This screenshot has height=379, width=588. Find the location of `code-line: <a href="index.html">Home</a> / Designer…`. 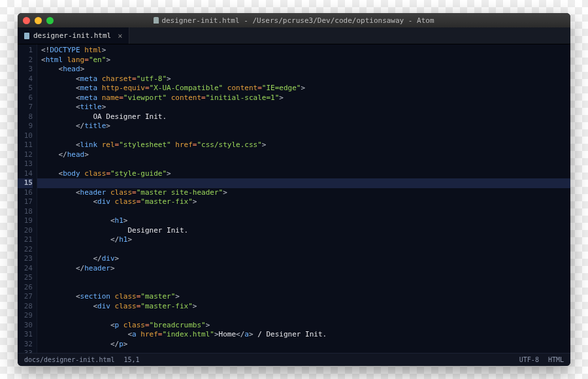

code-line: <a href="index.html">Home</a> / Designer… is located at coordinates (306, 335).